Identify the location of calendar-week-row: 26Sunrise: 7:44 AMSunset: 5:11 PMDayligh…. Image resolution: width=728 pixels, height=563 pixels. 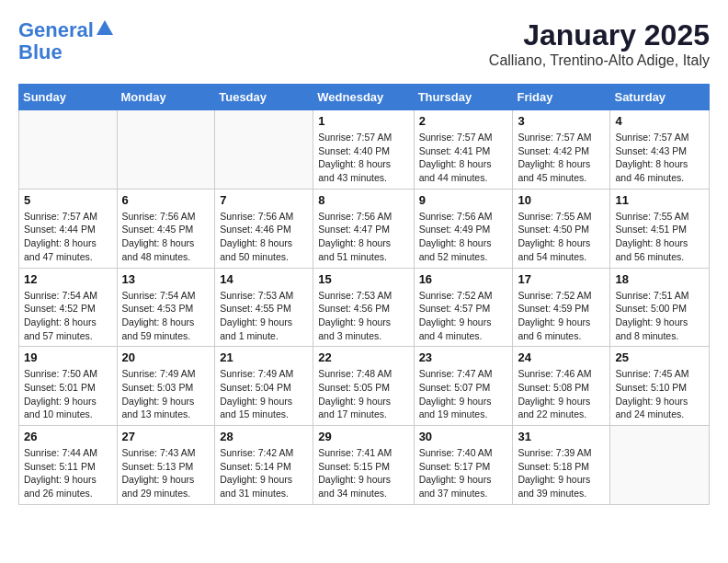
(364, 465).